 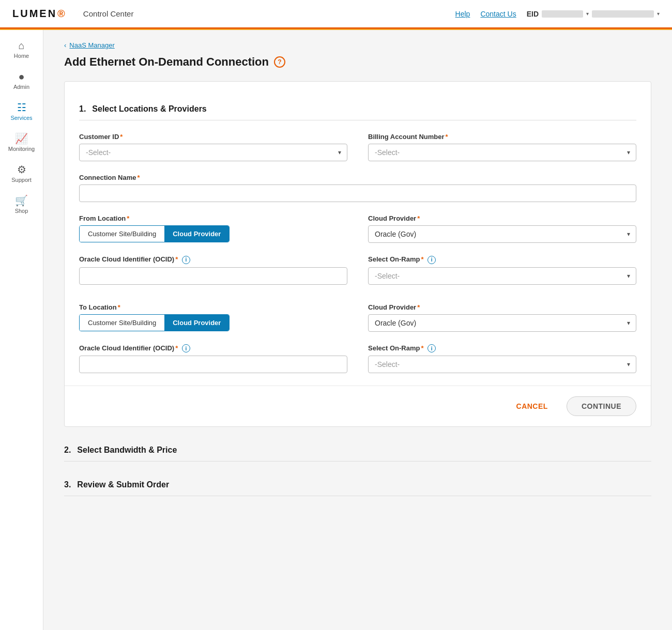 What do you see at coordinates (422, 348) in the screenshot?
I see `to-ramp-required: *` at bounding box center [422, 348].